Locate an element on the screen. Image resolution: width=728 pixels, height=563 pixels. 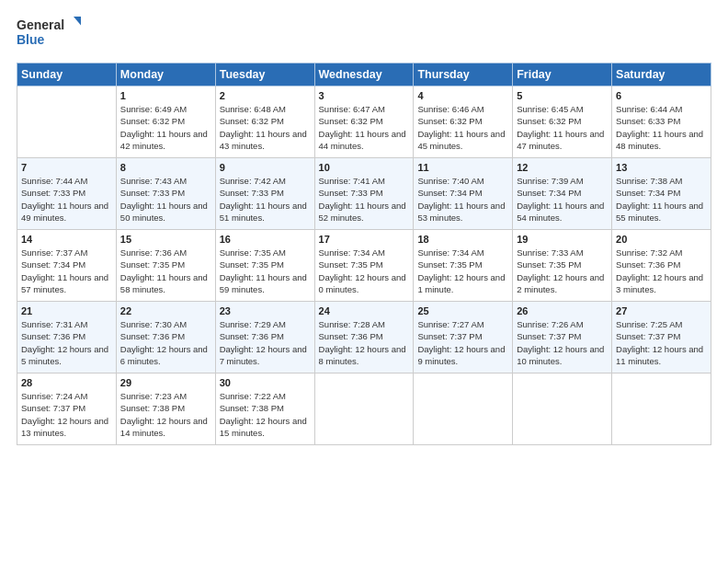
day-info: Sunrise: 7:35 AMSunset: 7:35 PMDaylight:… is located at coordinates (265, 270).